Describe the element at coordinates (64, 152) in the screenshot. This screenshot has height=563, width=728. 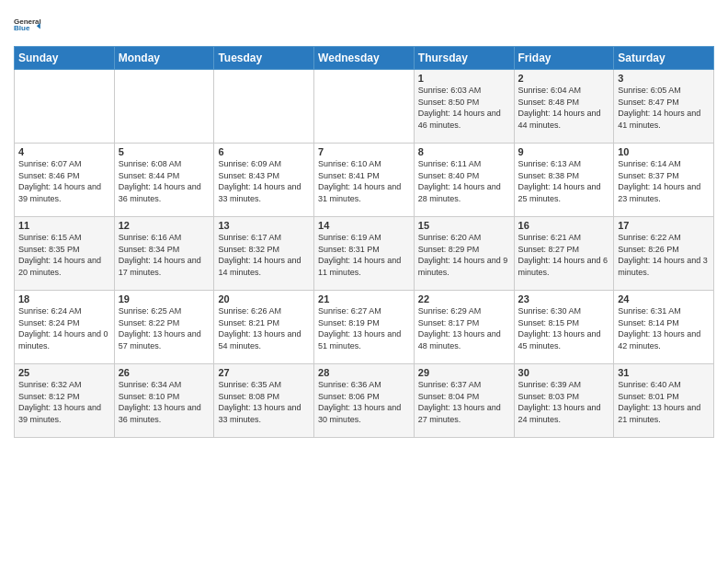
I see `day-number: 4` at that location.